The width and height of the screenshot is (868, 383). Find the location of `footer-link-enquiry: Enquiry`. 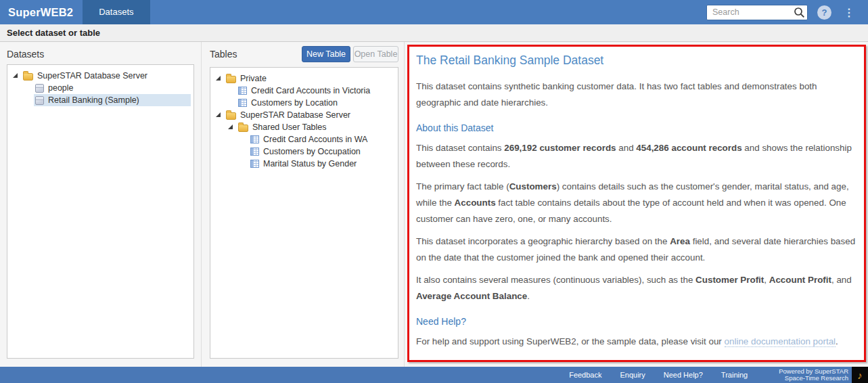

footer-link-enquiry: Enquiry is located at coordinates (632, 375).